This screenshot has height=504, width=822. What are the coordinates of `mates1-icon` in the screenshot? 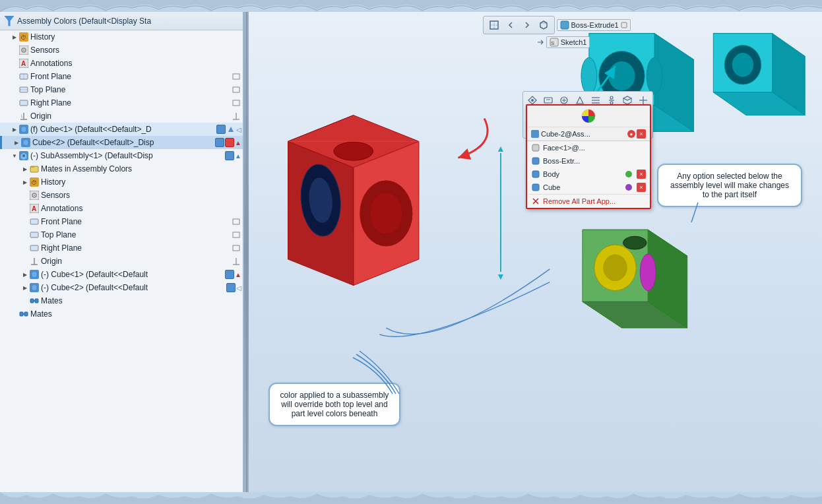 It's located at (34, 301).